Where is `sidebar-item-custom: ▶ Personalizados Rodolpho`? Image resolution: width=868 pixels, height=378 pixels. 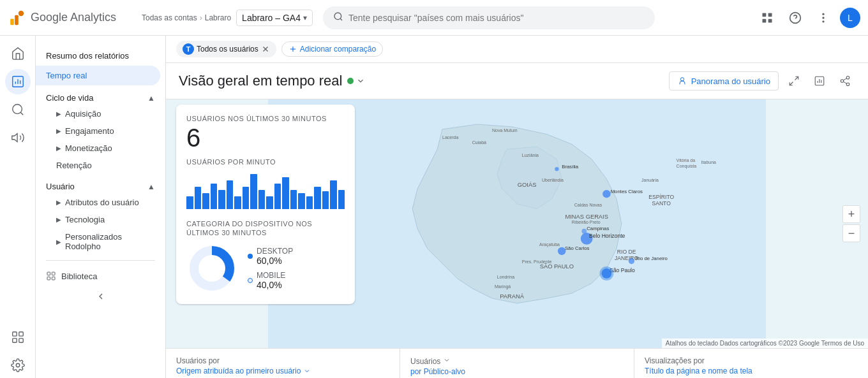 sidebar-item-custom: ▶ Personalizados Rodolpho is located at coordinates (98, 242).